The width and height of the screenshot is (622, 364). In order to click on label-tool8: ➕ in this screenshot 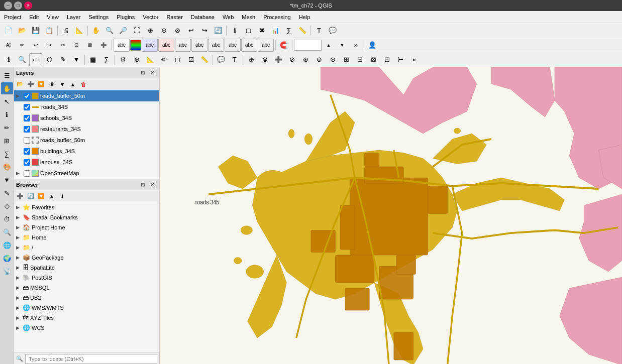, I will do `click(103, 45)`.